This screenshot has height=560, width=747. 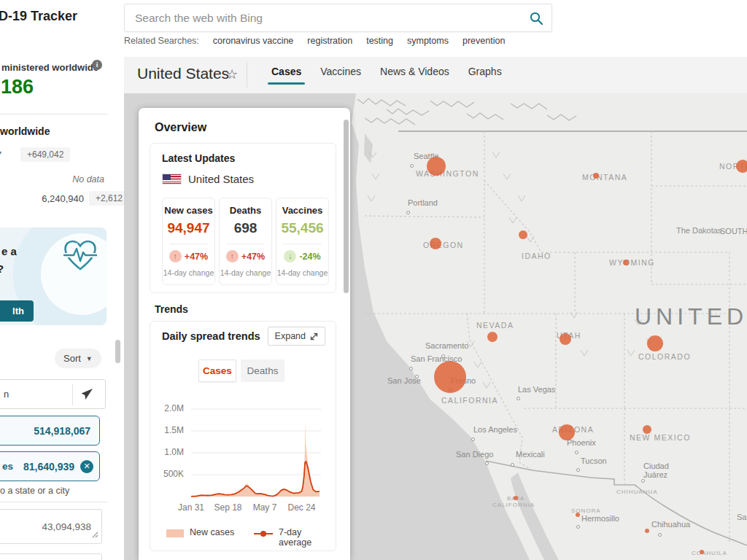 What do you see at coordinates (338, 18) in the screenshot?
I see `search-bar` at bounding box center [338, 18].